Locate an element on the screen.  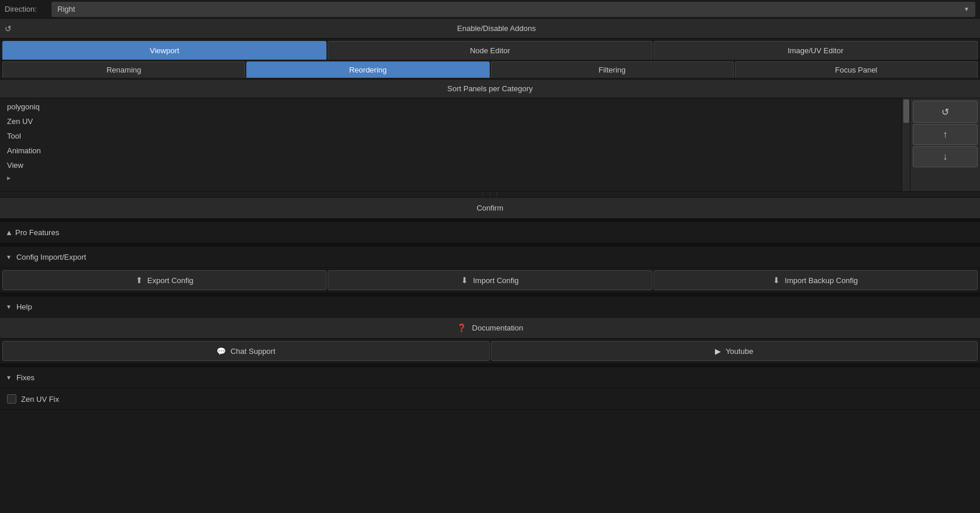
list-item: Tool is located at coordinates (451, 136).